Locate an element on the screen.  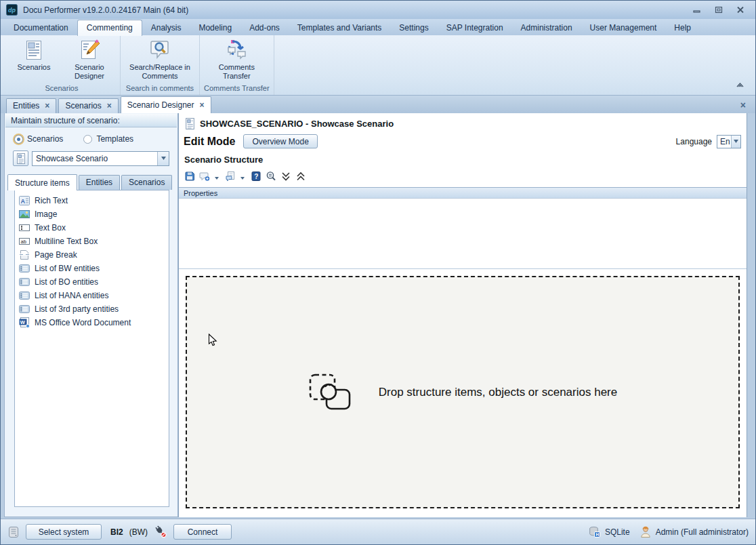
zoom-icon is located at coordinates (271, 176).